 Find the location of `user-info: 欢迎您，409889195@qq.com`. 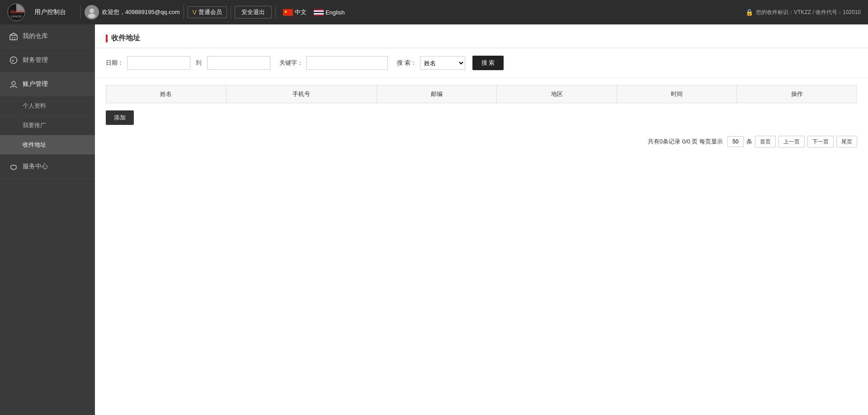

user-info: 欢迎您，409889195@qq.com is located at coordinates (132, 12).